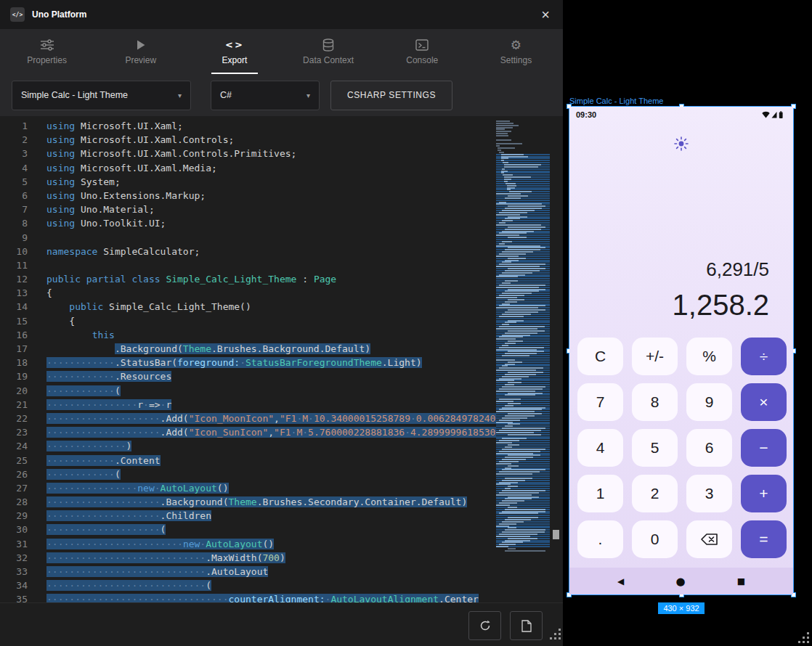  I want to click on device-size-badge-row: 430 × 932, so click(681, 608).